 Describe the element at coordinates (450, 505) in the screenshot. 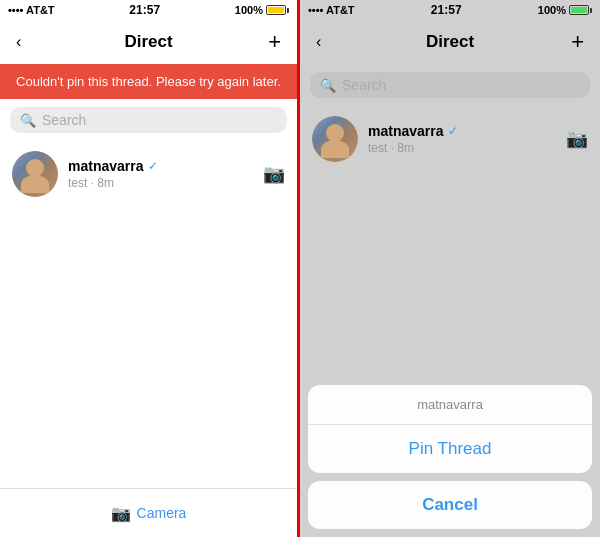

I see `action-sheet-cancel-group: Cancel` at that location.